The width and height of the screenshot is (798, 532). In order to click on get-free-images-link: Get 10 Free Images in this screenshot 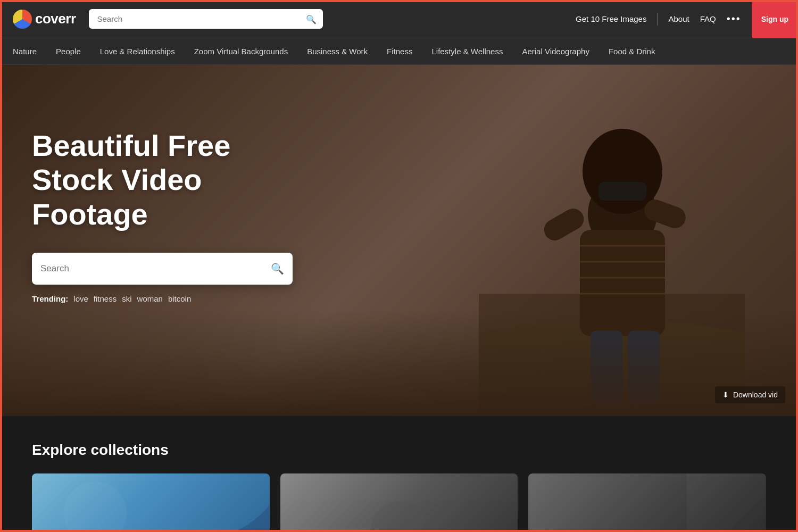, I will do `click(611, 19)`.